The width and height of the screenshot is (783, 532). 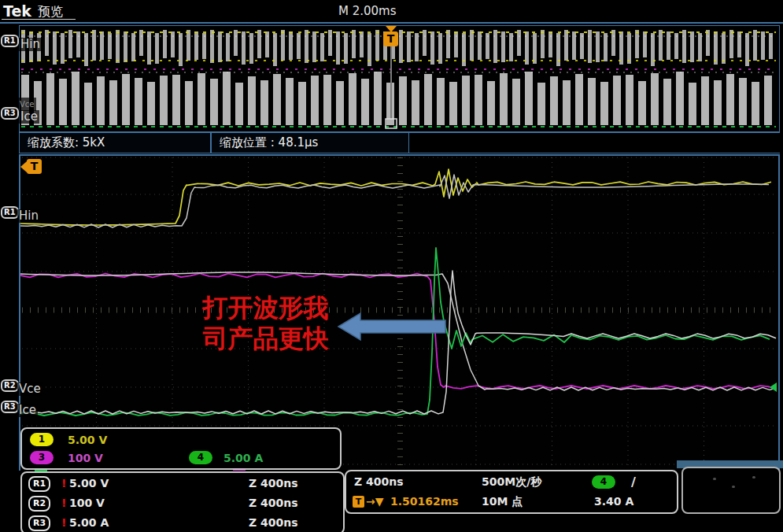 I want to click on zoom-strip-bottom-line, so click(x=595, y=153).